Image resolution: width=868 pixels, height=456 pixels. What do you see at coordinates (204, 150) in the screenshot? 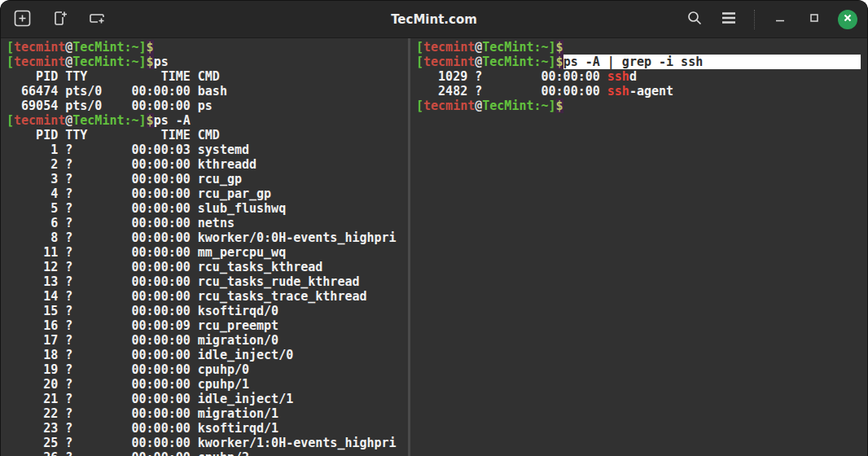
I see `terminal-line: 1 ? 00:00:03 systemd` at bounding box center [204, 150].